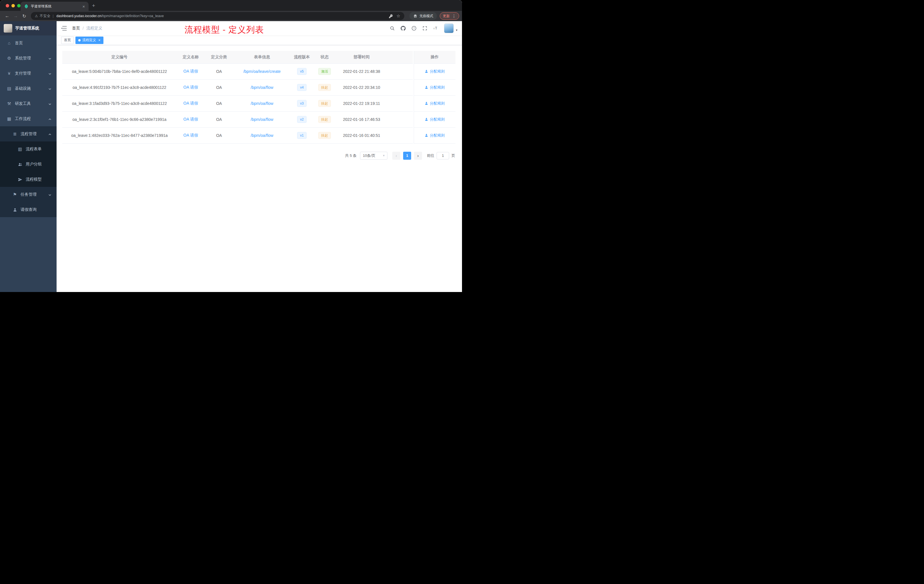 This screenshot has height=584, width=924. What do you see at coordinates (218, 16) in the screenshot?
I see `address-bar: ⚠ 不安全 | dashboard.yudao.iocoder.cn /bpm/…` at bounding box center [218, 16].